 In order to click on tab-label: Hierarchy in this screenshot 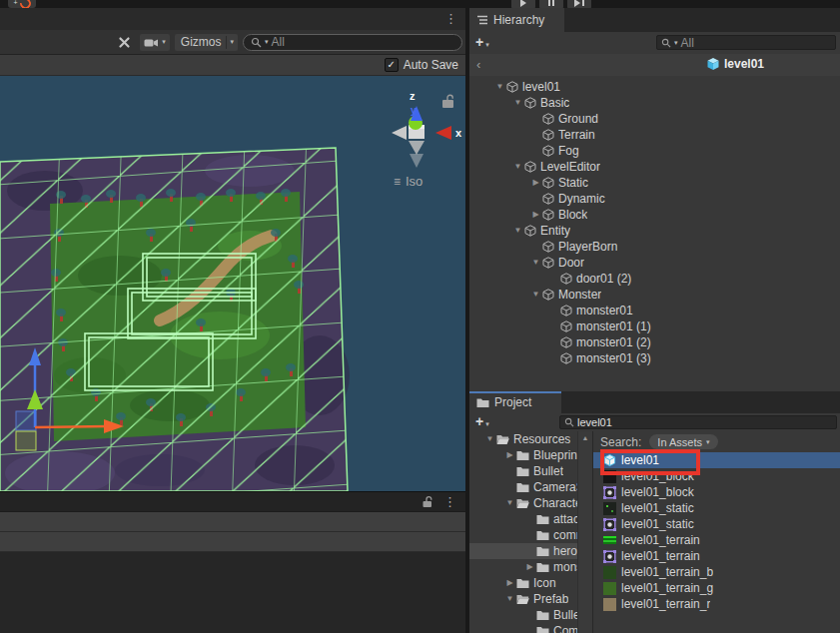, I will do `click(519, 20)`.